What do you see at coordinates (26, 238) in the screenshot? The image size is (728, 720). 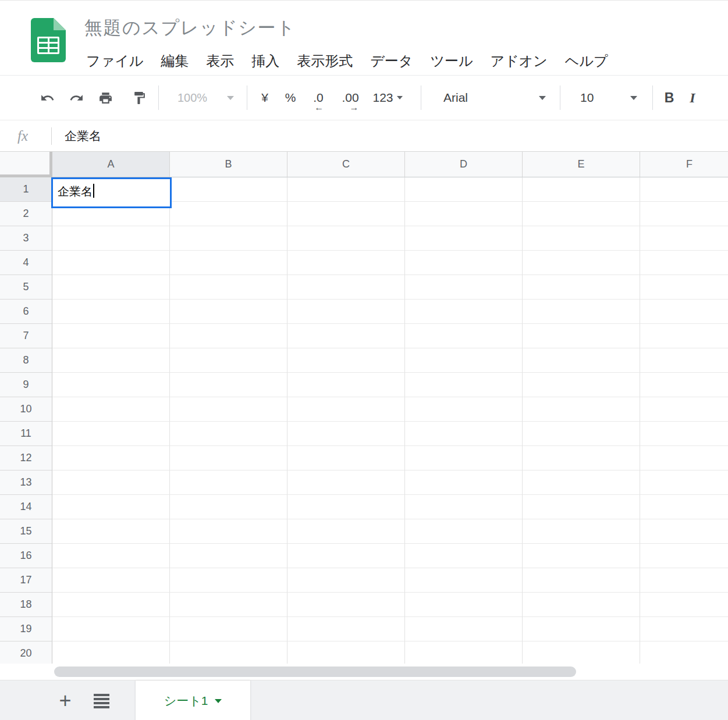 I see `row-header-3: 3` at bounding box center [26, 238].